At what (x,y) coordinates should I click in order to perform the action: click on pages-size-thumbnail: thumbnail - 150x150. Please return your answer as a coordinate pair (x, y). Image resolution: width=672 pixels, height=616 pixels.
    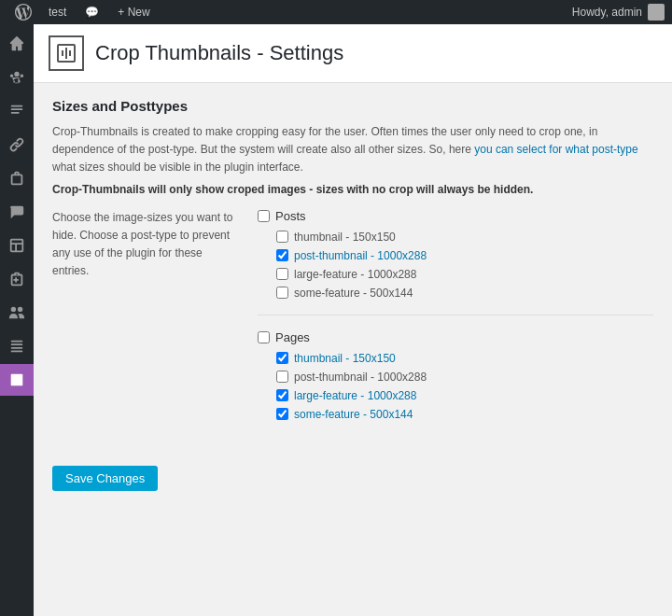
    Looking at the image, I should click on (465, 358).